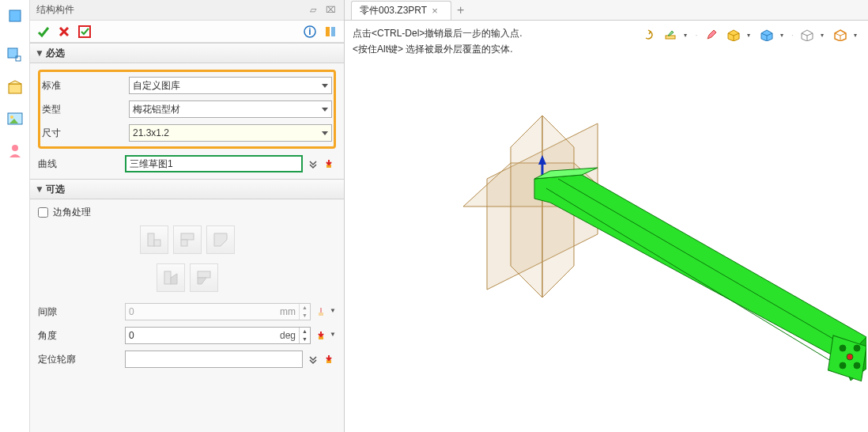  What do you see at coordinates (394, 11) in the screenshot?
I see `tab-label: 零件003.Z3PRT` at bounding box center [394, 11].